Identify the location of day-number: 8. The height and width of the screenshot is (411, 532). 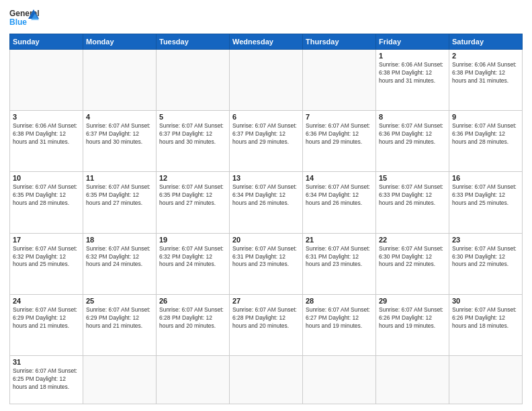
(412, 117).